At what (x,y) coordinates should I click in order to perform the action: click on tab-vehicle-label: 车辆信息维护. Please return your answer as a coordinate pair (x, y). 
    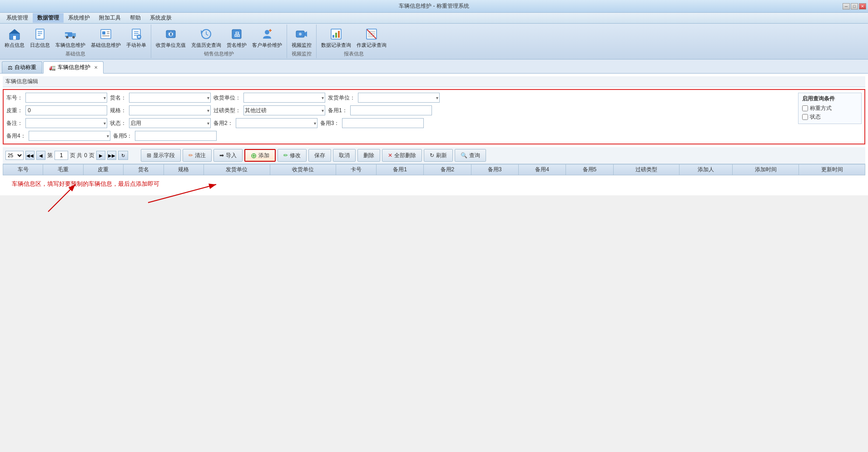
    Looking at the image, I should click on (74, 67).